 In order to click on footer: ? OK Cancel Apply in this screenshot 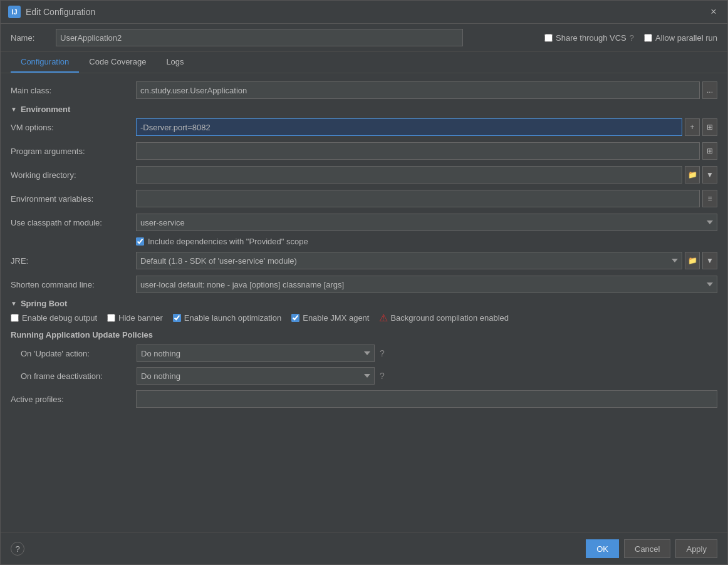, I will do `click(364, 549)`.